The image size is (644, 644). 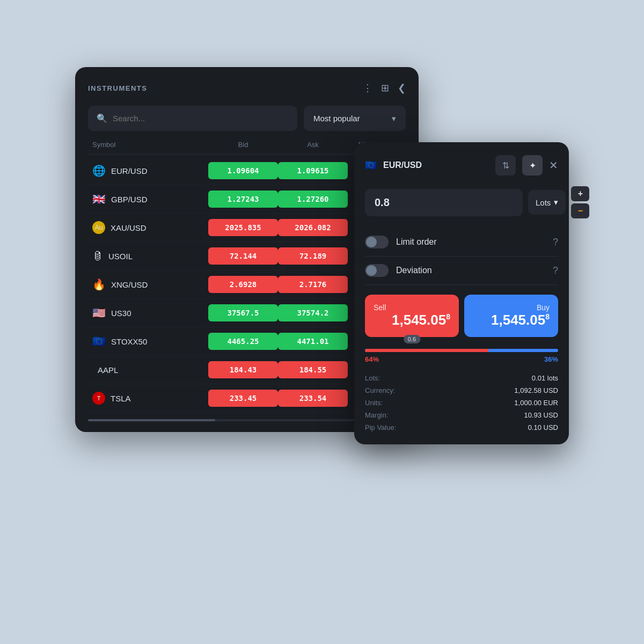 What do you see at coordinates (555, 270) in the screenshot?
I see `deviation-help-icon: ?` at bounding box center [555, 270].